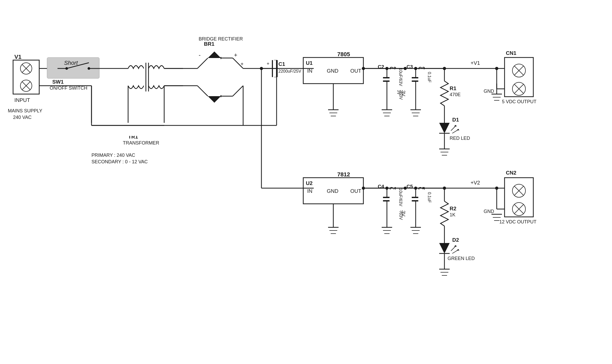 This screenshot has height=364, width=612. What do you see at coordinates (290, 71) in the screenshot?
I see `svg-text: 2200uF/25V` at bounding box center [290, 71].